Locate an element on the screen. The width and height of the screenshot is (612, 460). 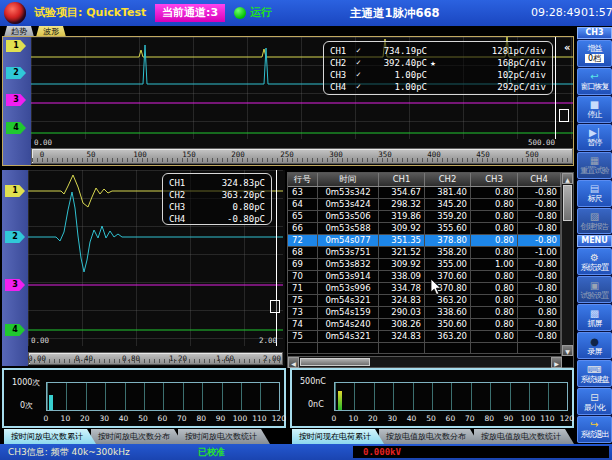
screen-capture-icon: ▩ is located at coordinates (594, 314).